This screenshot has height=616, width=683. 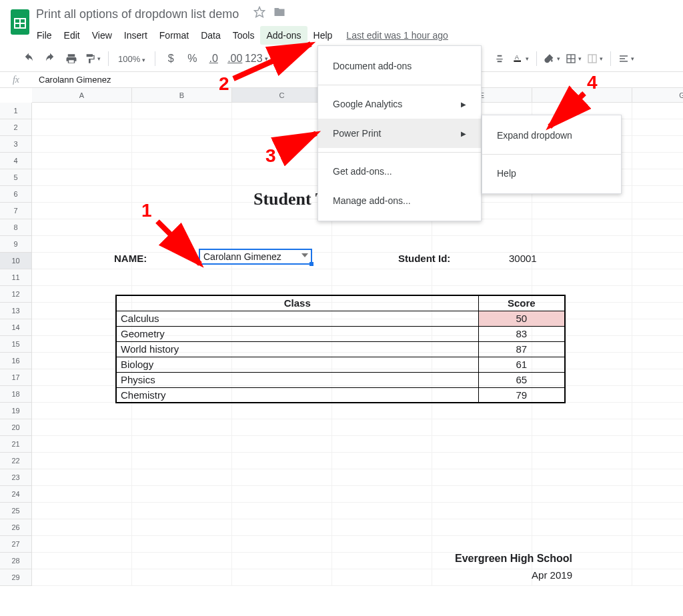 What do you see at coordinates (522, 395) in the screenshot?
I see `table-cell-score: 79` at bounding box center [522, 395].